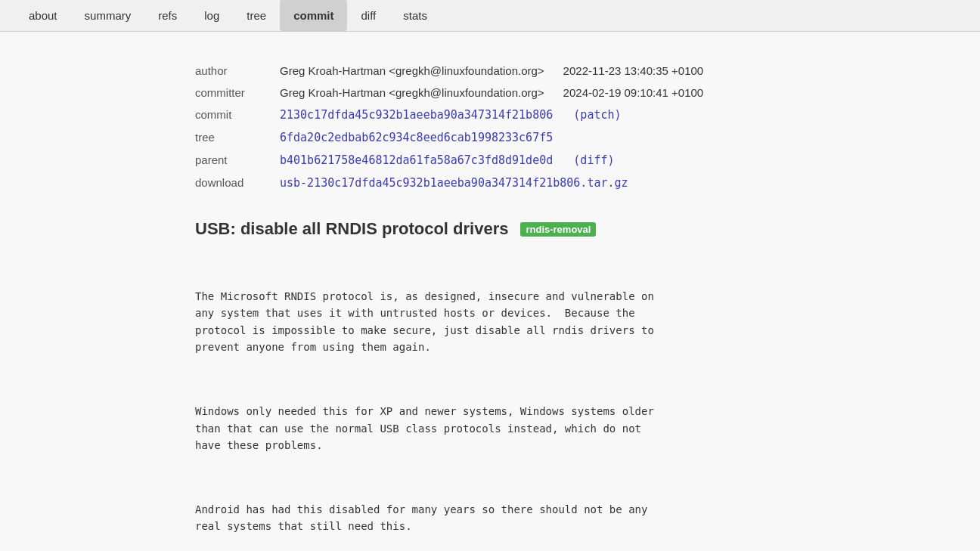 The width and height of the screenshot is (980, 551). Describe the element at coordinates (416, 138) in the screenshot. I see `tree-hash-link: 6fda20c2edbab62c934c8eed6cab1998233c67f5` at that location.